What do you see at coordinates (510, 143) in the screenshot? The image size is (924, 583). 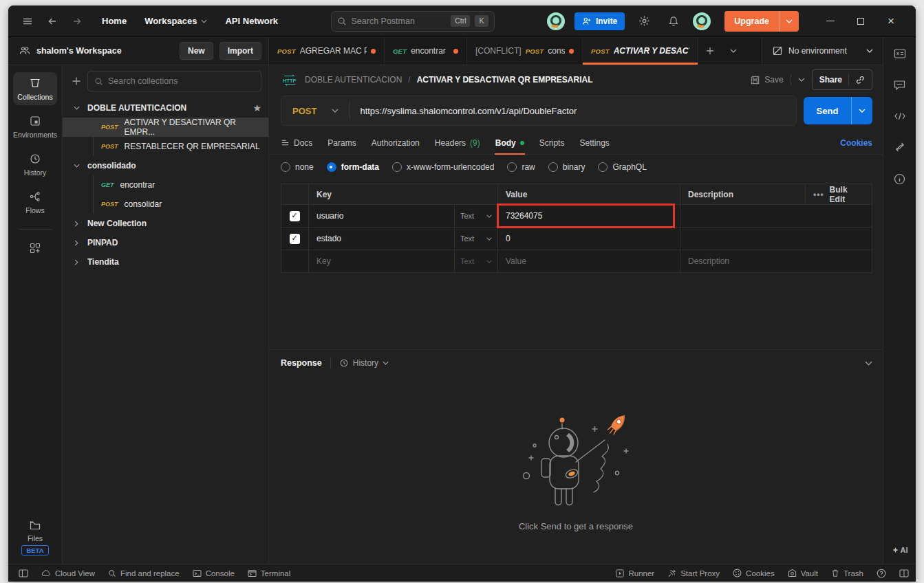 I see `tab-body: Body` at bounding box center [510, 143].